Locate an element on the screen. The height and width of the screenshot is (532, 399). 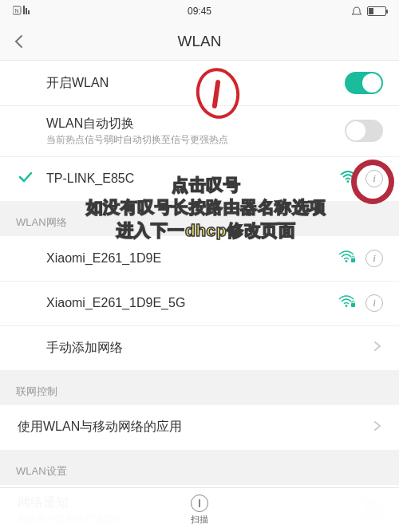
wlan-enable-row: 开启WLAN is located at coordinates (200, 83).